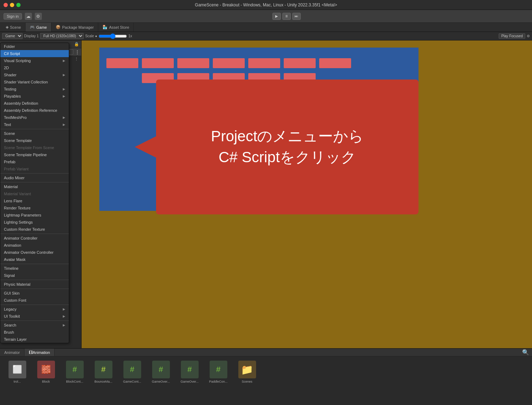 The image size is (532, 405). Describe the element at coordinates (38, 16) in the screenshot. I see `settings-icon: ⚙` at that location.